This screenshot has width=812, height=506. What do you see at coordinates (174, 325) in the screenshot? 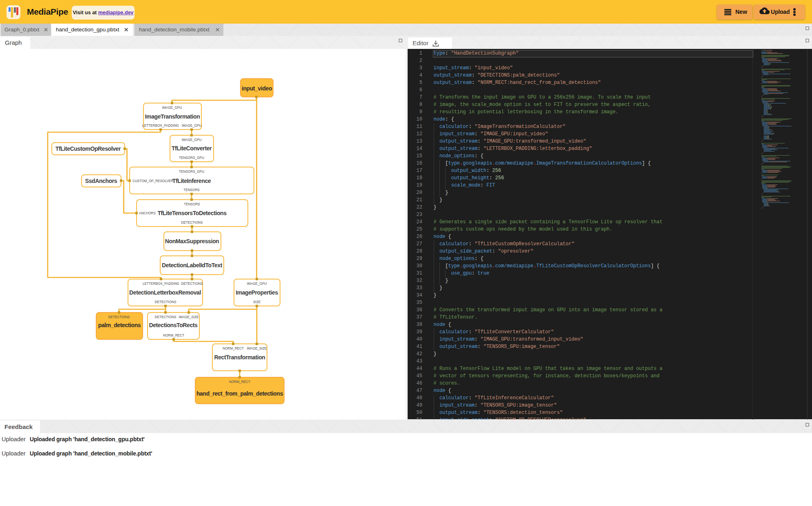
I see `svg-text: DetectionsToRects` at bounding box center [174, 325].